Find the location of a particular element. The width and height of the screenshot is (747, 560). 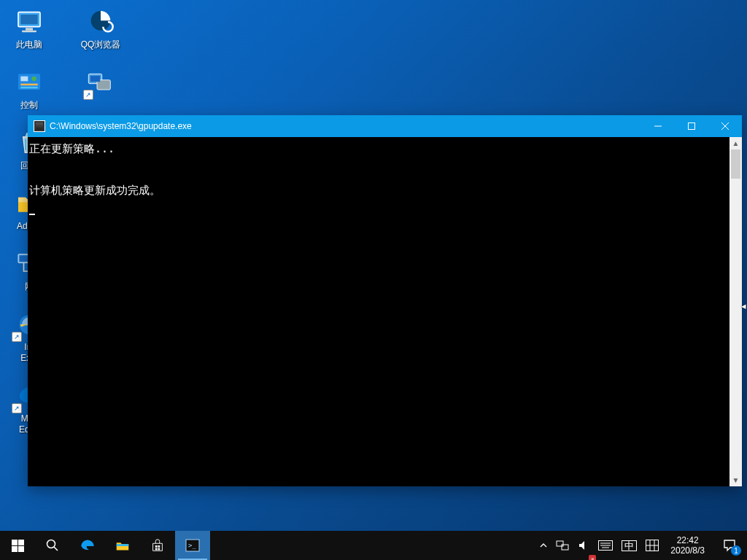

icon-label: QQ浏览器 is located at coordinates (101, 45).